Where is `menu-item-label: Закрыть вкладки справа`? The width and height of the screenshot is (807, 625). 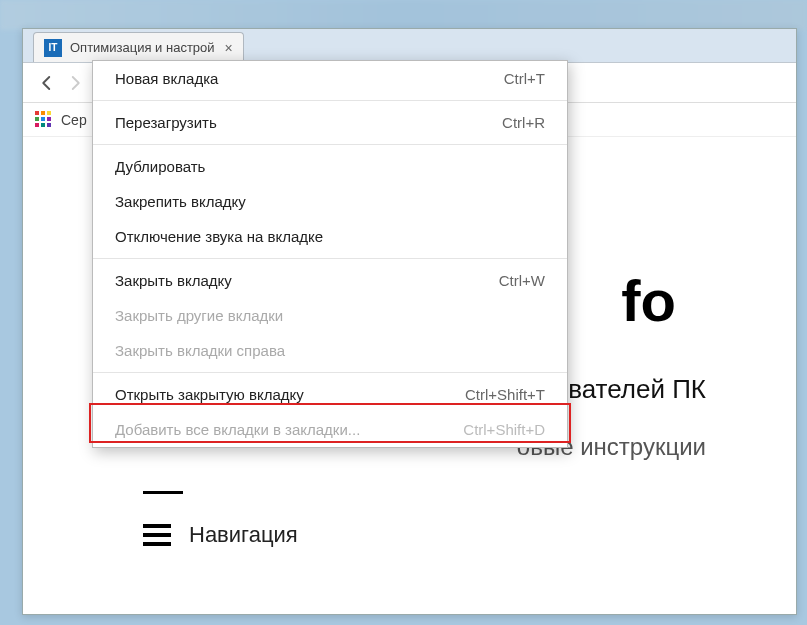 menu-item-label: Закрыть вкладки справа is located at coordinates (200, 350).